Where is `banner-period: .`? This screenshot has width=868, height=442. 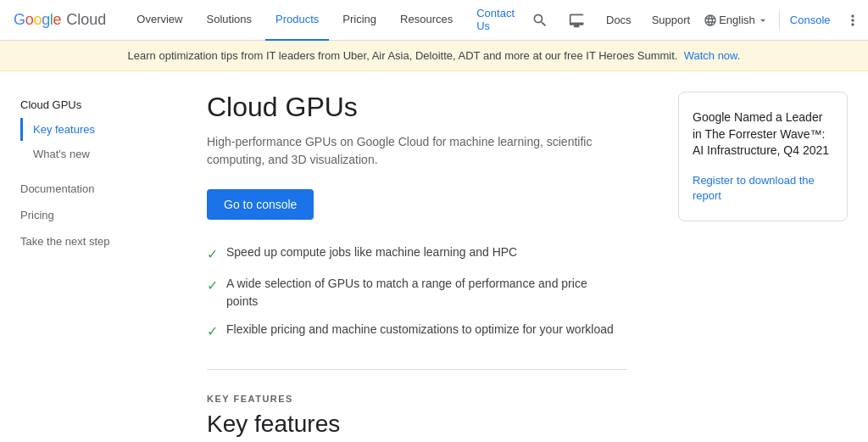 banner-period: . is located at coordinates (739, 56).